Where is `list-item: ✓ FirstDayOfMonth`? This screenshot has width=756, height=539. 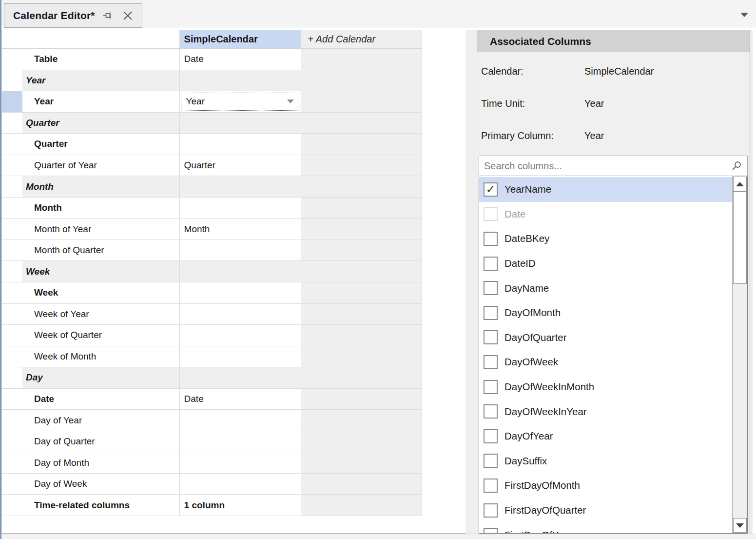
list-item: ✓ FirstDayOfMonth is located at coordinates (605, 486).